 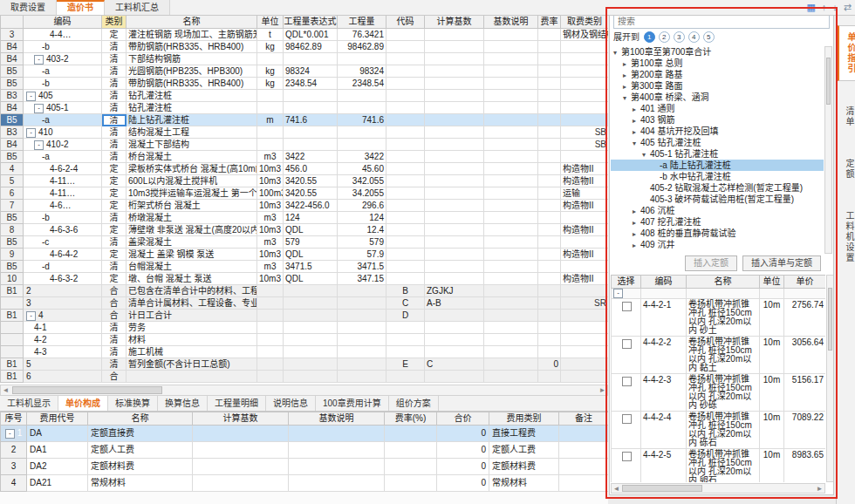 What do you see at coordinates (63, 194) in the screenshot?
I see `code-cell: 4-11…` at bounding box center [63, 194].